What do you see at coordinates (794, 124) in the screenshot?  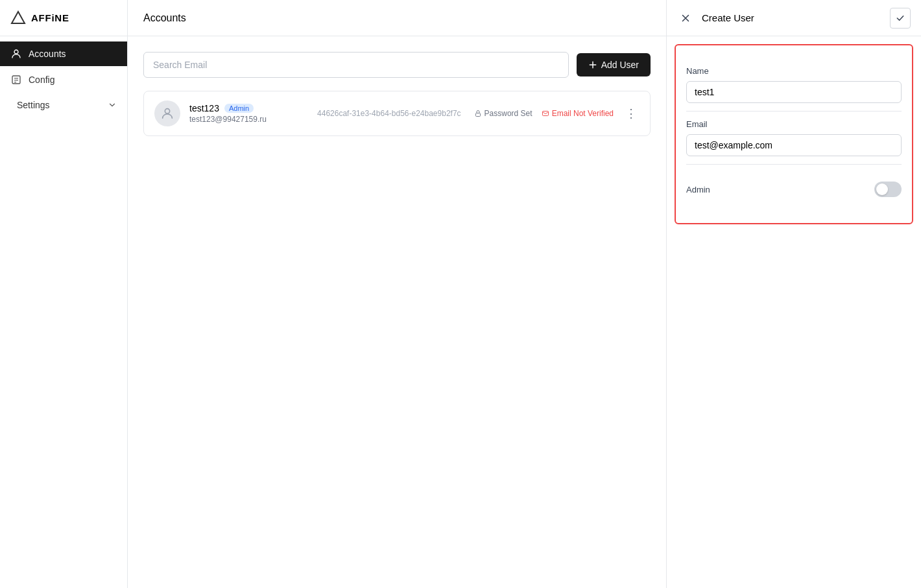 I see `email-label: Email` at bounding box center [794, 124].